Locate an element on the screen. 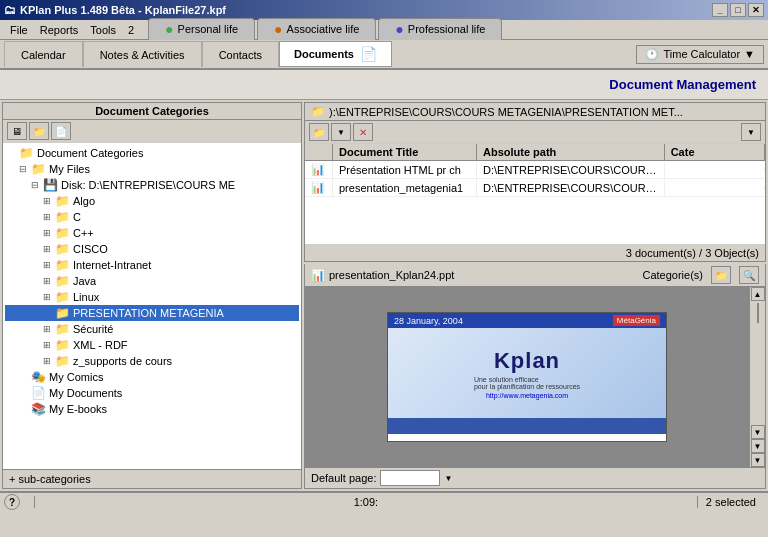 Image resolution: width=768 pixels, height=537 pixels. slide-title: Kplan is located at coordinates (527, 361).